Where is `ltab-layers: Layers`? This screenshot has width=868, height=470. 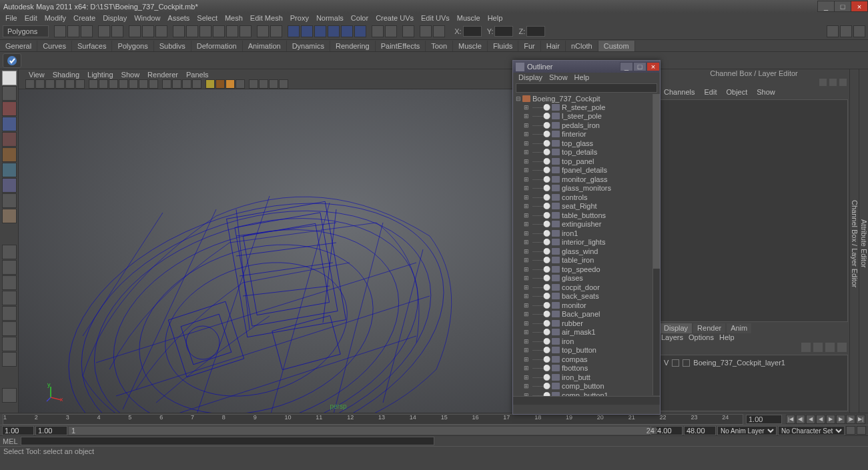
ltab-layers: Layers is located at coordinates (673, 338).